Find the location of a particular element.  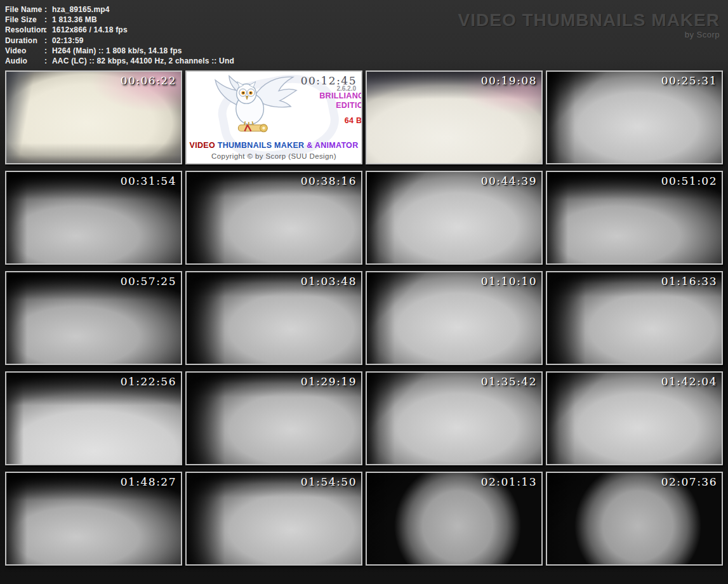

info-label: File Size is located at coordinates (25, 20).